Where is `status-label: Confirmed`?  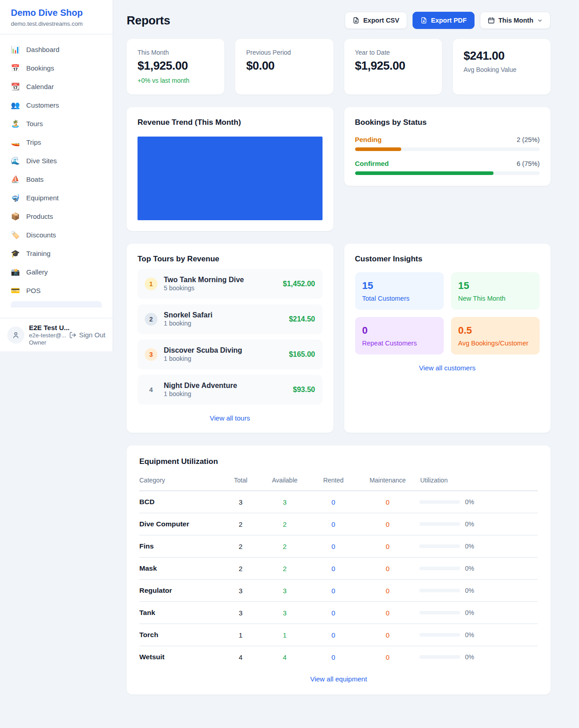
status-label: Confirmed is located at coordinates (372, 164).